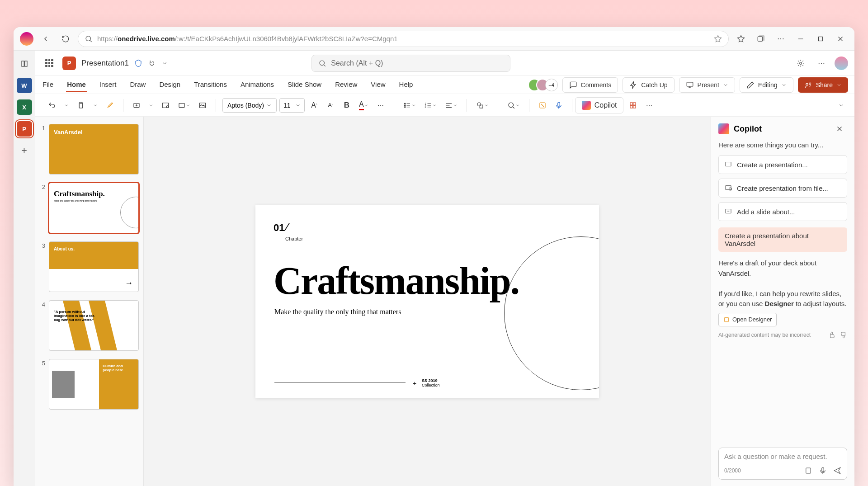 The height and width of the screenshot is (486, 868). I want to click on sidebar-toggle-icon, so click(24, 64).